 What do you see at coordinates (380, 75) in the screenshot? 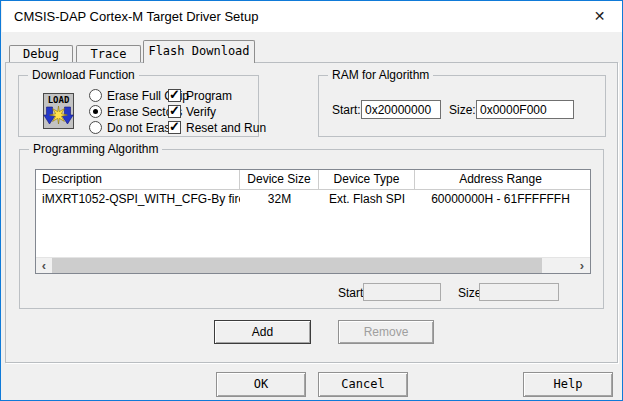
I see `ram-for-algorithm-group-label: RAM for Algorithm` at bounding box center [380, 75].